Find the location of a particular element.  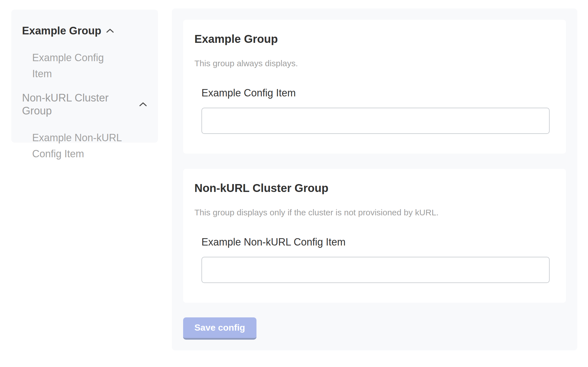

sidebar-item-example-config-item: Example Config Item is located at coordinates (79, 66).